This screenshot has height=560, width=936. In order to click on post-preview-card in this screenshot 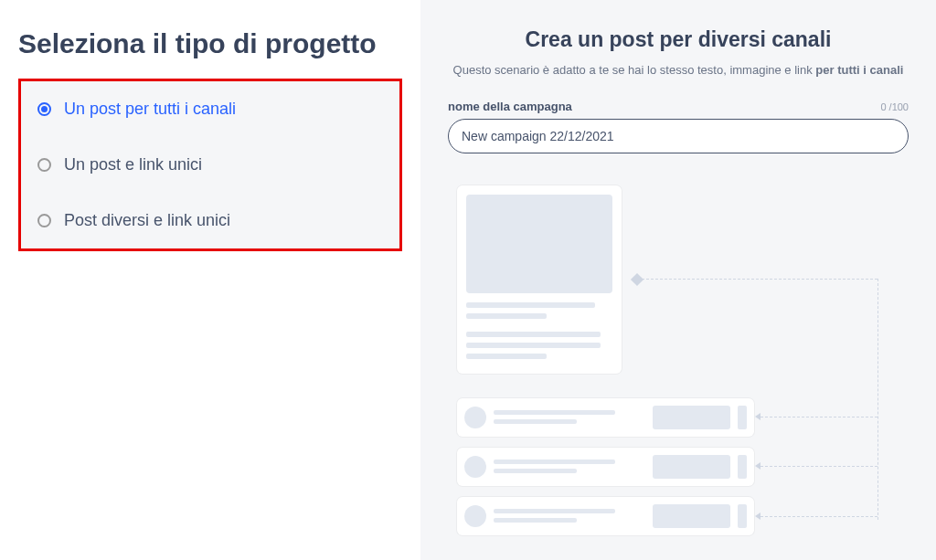, I will do `click(539, 280)`.